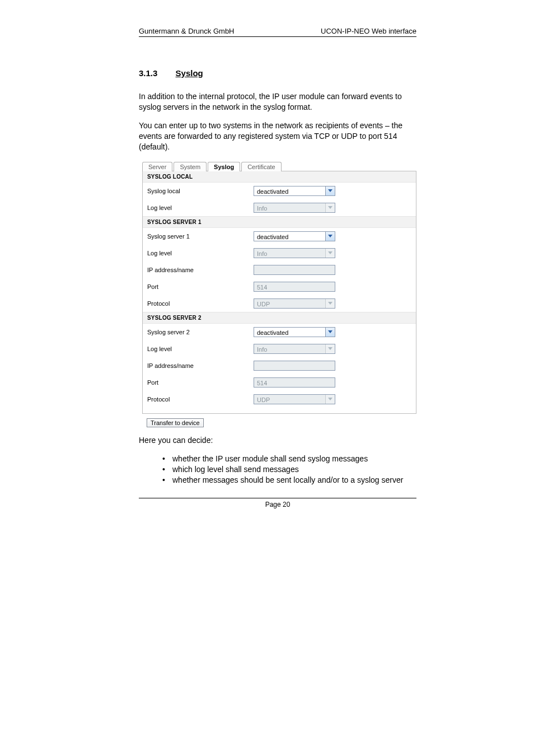  Describe the element at coordinates (279, 222) in the screenshot. I see `section-syslog-server1-header: SYSLOG SERVER 1` at that location.